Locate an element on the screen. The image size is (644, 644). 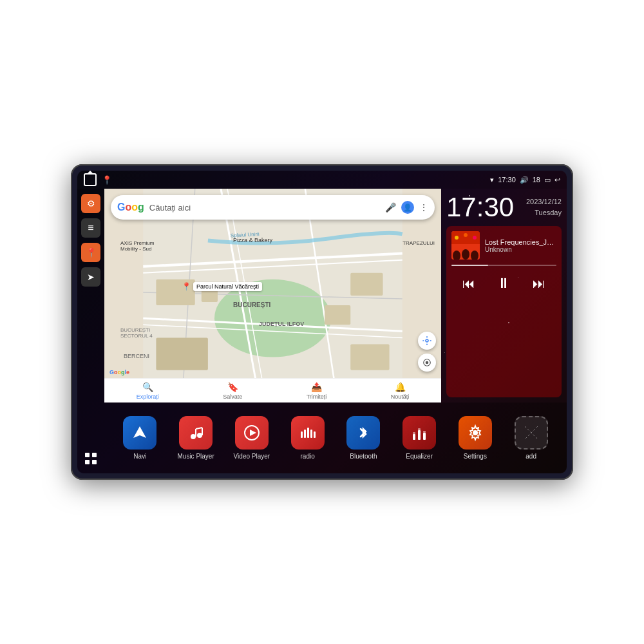
radio-label: radio is located at coordinates (308, 456).